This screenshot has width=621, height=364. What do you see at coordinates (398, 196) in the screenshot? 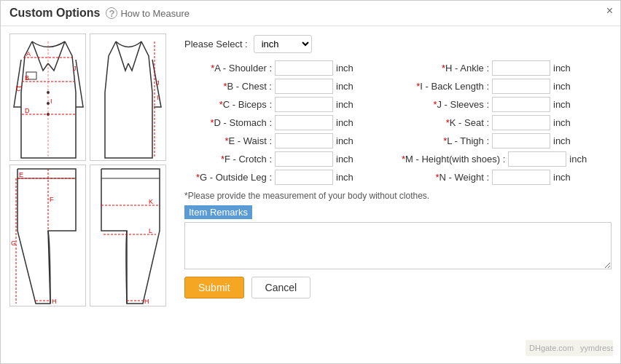
I see `note-text: *Please provide the measurement of your …` at bounding box center [398, 196].